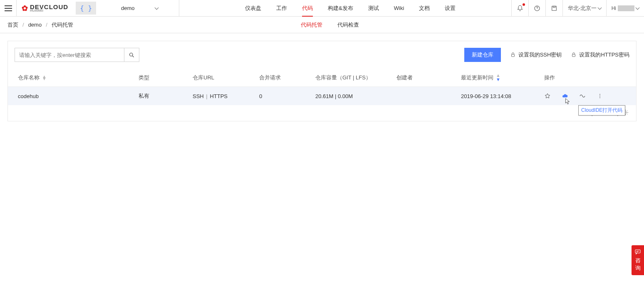 Image resolution: width=644 pixels, height=308 pixels. What do you see at coordinates (520, 8) in the screenshot?
I see `bell-icon` at bounding box center [520, 8].